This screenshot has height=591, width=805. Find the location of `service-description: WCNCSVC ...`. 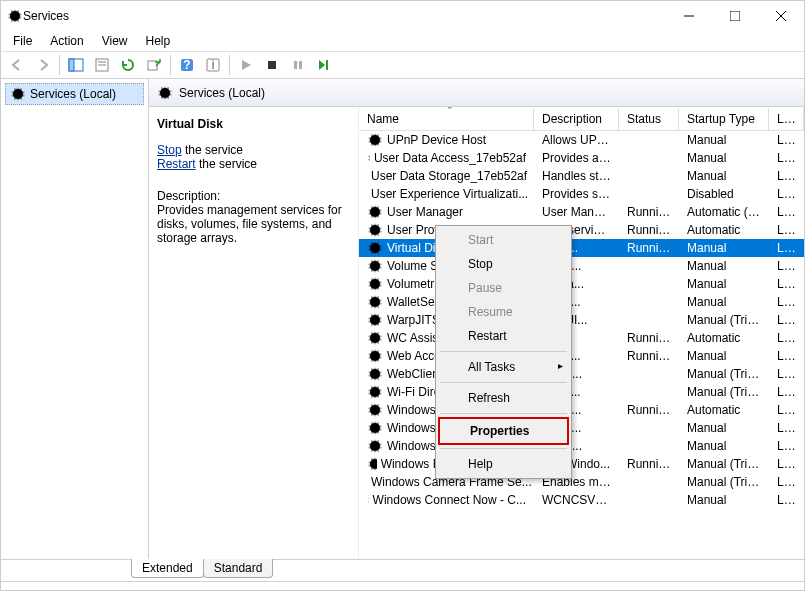

service-description: WCNCSVC ... is located at coordinates (576, 500).